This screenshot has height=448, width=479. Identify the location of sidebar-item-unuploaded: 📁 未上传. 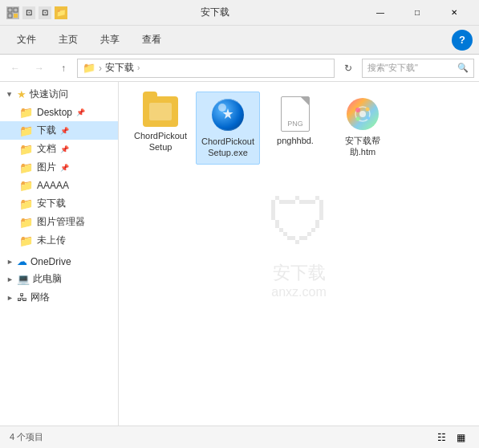
(59, 241).